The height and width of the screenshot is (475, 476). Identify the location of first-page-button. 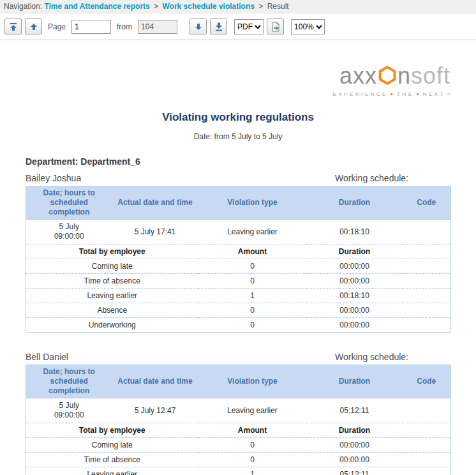
(13, 27).